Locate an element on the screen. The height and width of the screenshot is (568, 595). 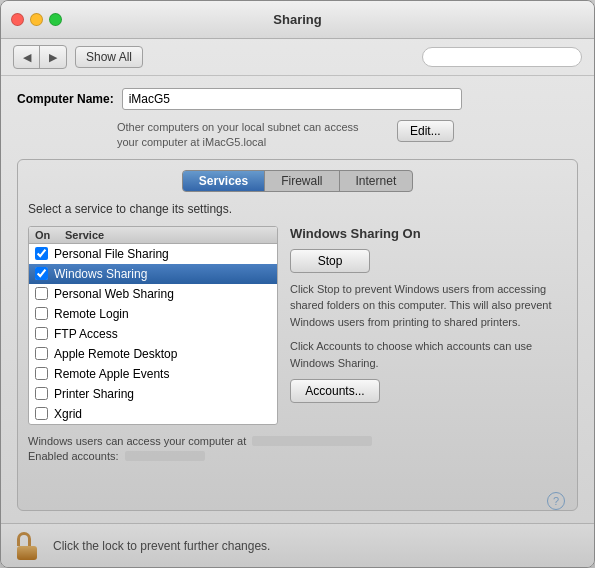
service-desc-2: Click Accounts to choose which accounts … is located at coordinates (428, 354).